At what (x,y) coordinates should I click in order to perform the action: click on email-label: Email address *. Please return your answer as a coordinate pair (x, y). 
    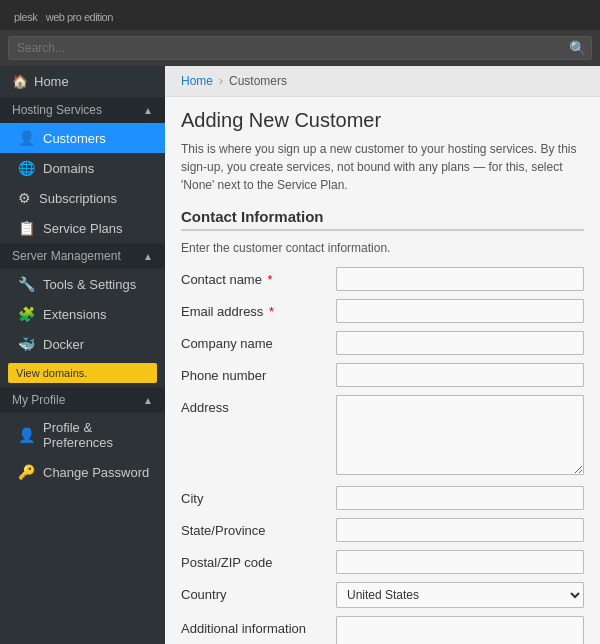
    Looking at the image, I should click on (258, 309).